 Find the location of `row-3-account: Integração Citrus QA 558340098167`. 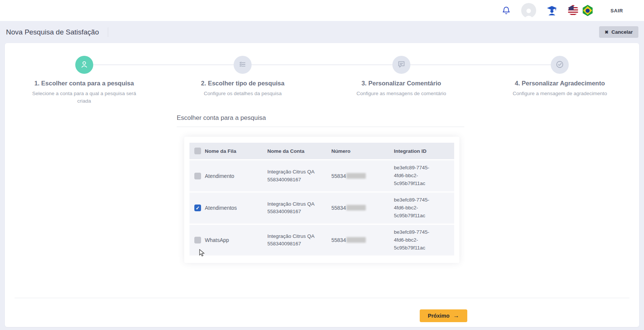

row-3-account: Integração Citrus QA 558340098167 is located at coordinates (296, 240).